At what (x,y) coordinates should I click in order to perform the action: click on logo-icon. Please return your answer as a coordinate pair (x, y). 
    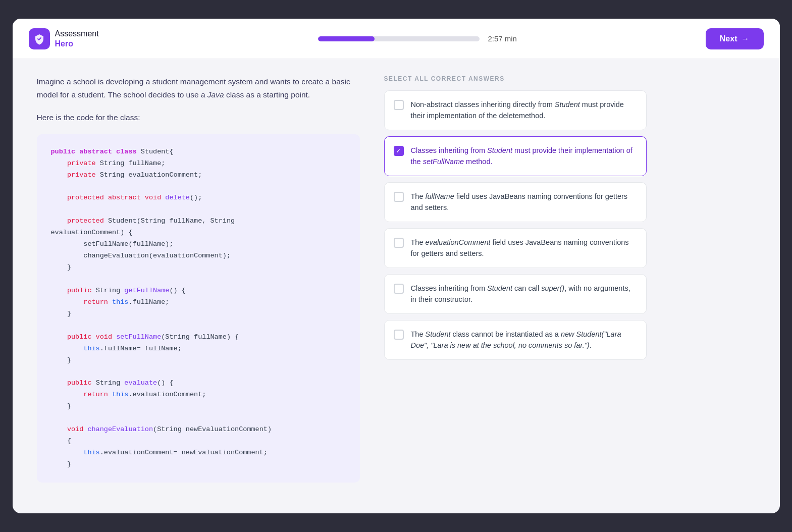
    Looking at the image, I should click on (39, 39).